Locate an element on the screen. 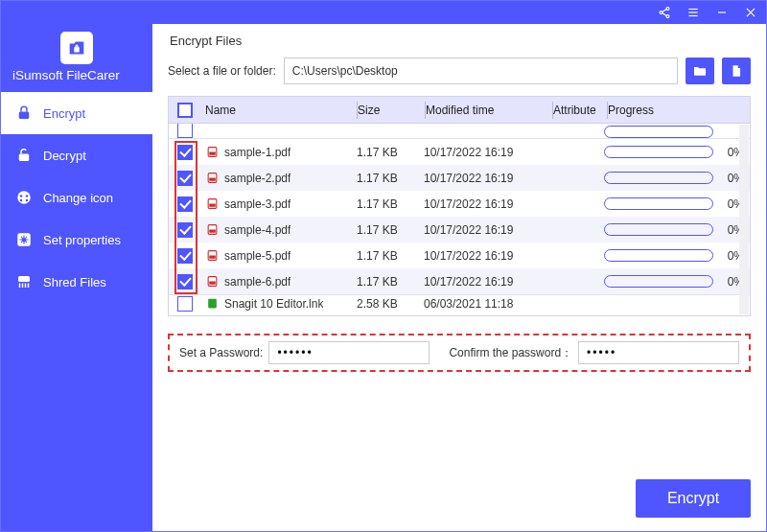 Image resolution: width=767 pixels, height=532 pixels. col-mtime: Modified time is located at coordinates (460, 110).